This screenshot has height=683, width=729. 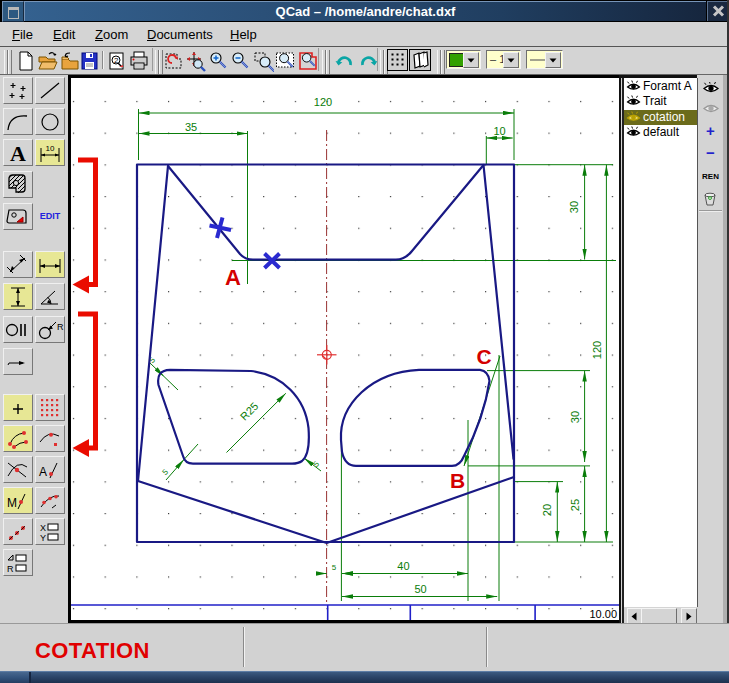 I want to click on svg-text: 25, so click(x=575, y=505).